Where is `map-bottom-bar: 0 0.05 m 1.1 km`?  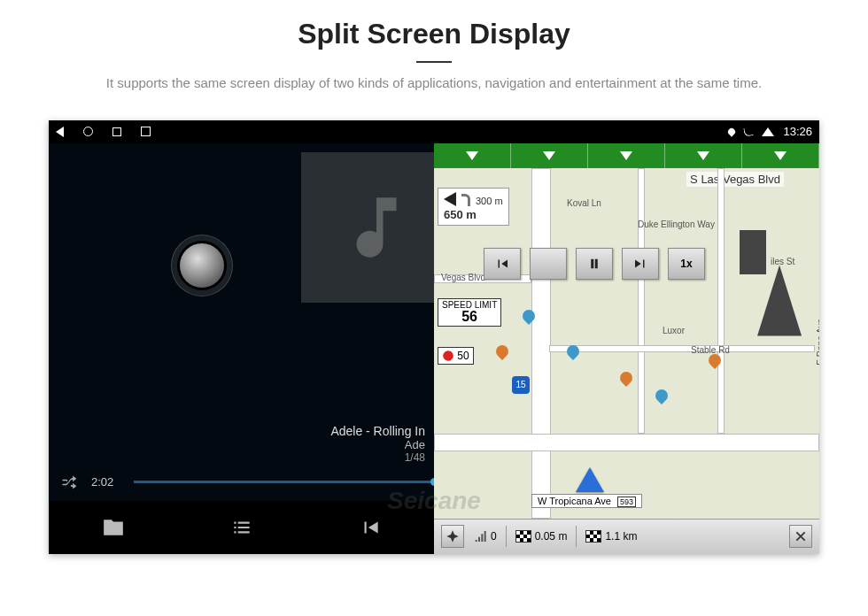 map-bottom-bar: 0 0.05 m 1.1 km is located at coordinates (627, 536).